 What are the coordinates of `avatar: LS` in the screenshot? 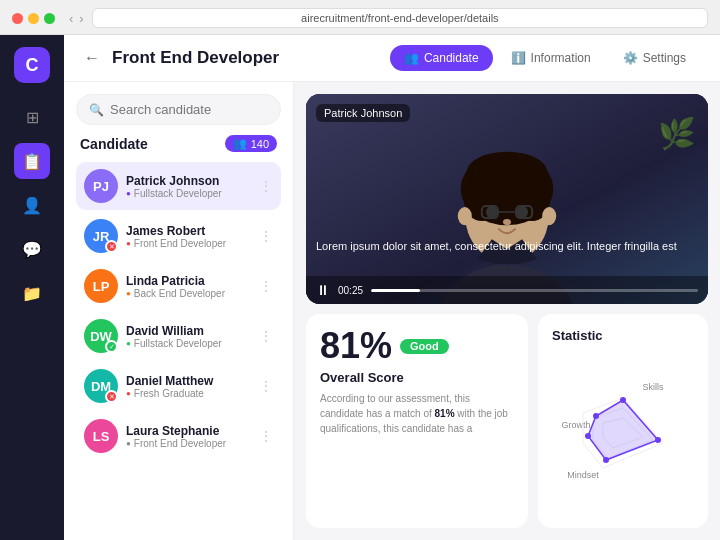 It's located at (101, 436).